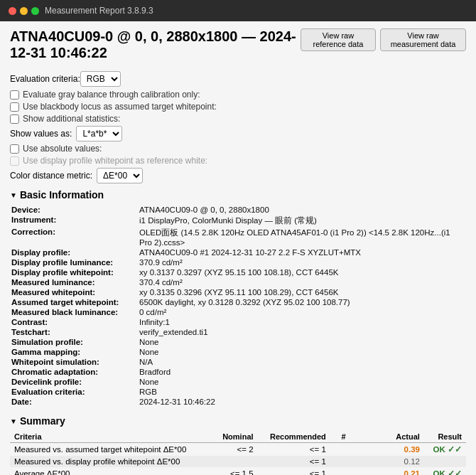  Describe the element at coordinates (155, 45) in the screenshot. I see `page-title: ATNA40CU09-0 @ 0, 0, 2880x1800 — 2024-12…` at that location.